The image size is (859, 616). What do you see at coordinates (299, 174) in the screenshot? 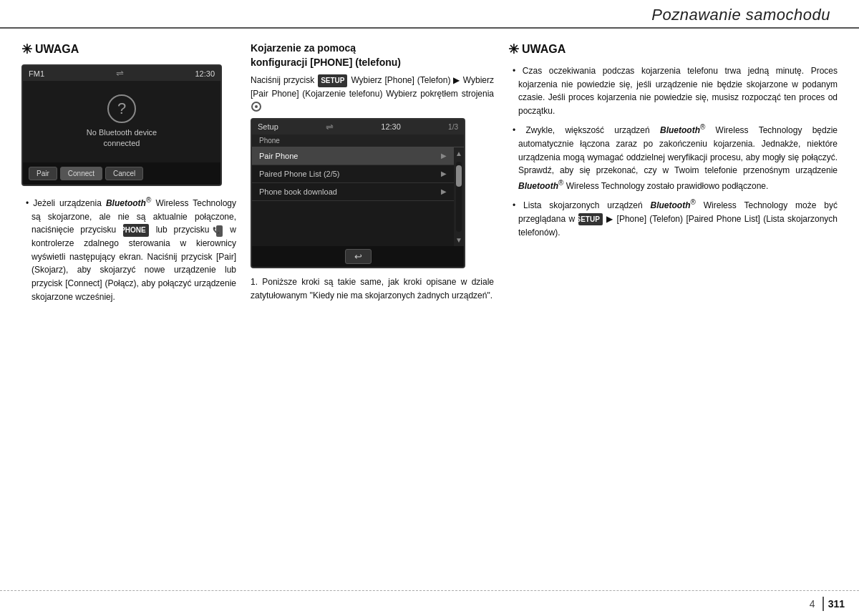
I see `setup-item-label-1: Paired Phone List (2/5)` at bounding box center [299, 174].